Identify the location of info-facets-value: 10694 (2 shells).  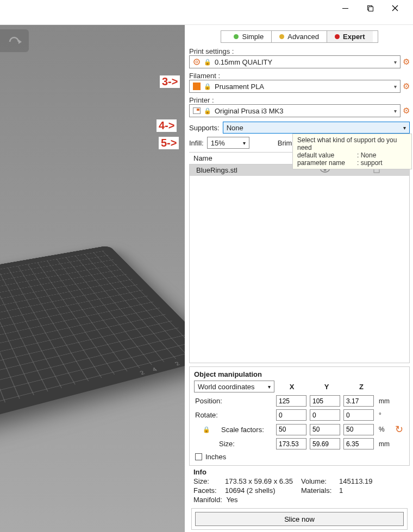
(263, 491).